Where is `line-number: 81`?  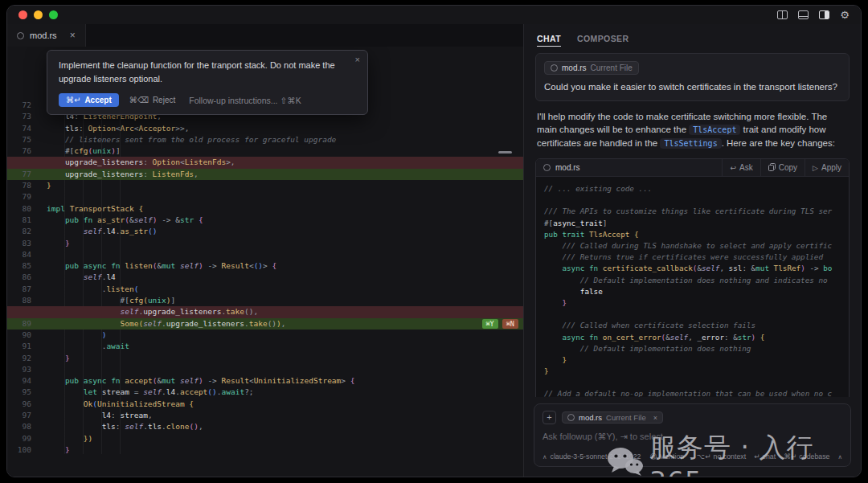
line-number: 81 is located at coordinates (19, 220).